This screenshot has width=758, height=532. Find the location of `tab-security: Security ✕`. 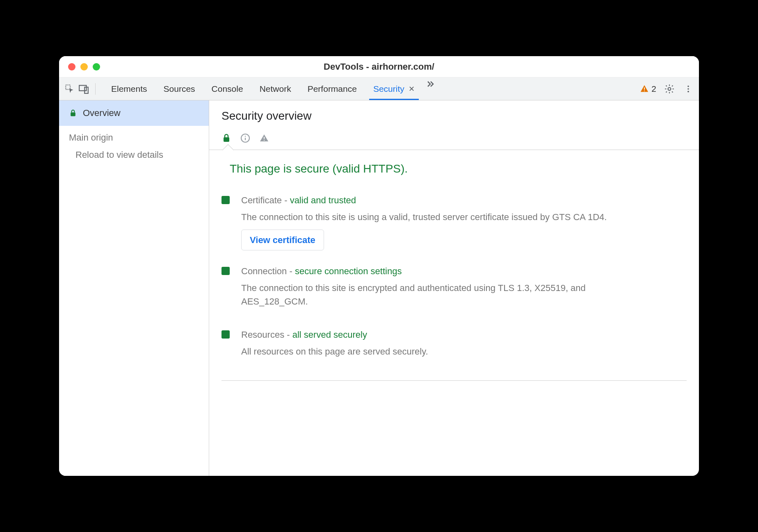

tab-security: Security ✕ is located at coordinates (394, 89).